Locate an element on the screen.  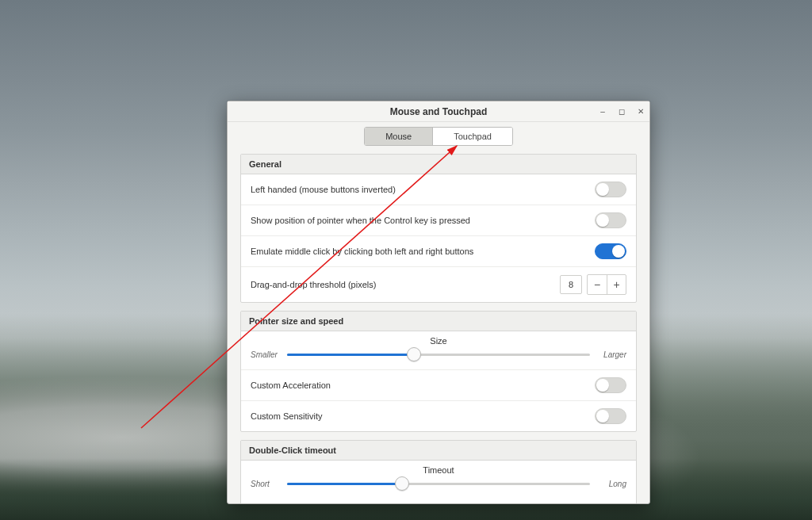
label-custom-accel: Custom Acceleration is located at coordinates (423, 385).